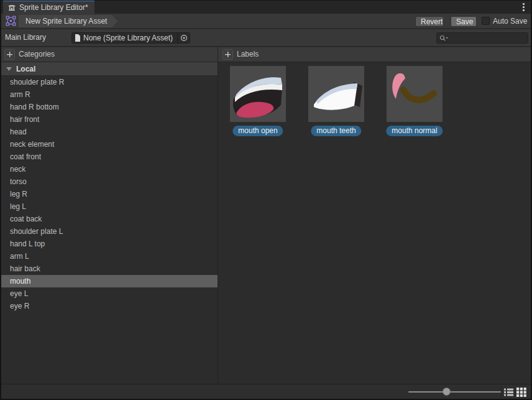 This screenshot has height=400, width=532. I want to click on label-name-badge: mouth normal, so click(414, 131).